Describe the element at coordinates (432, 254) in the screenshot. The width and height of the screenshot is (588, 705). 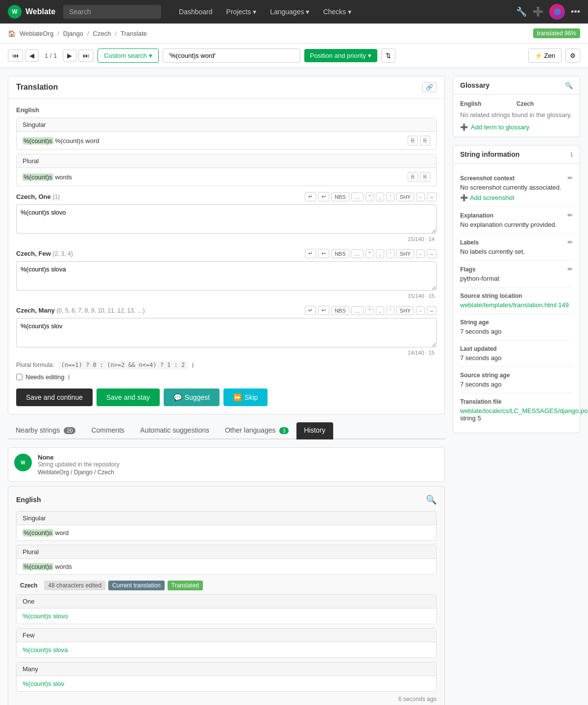
I see `czech-few-endash-btn: –` at that location.